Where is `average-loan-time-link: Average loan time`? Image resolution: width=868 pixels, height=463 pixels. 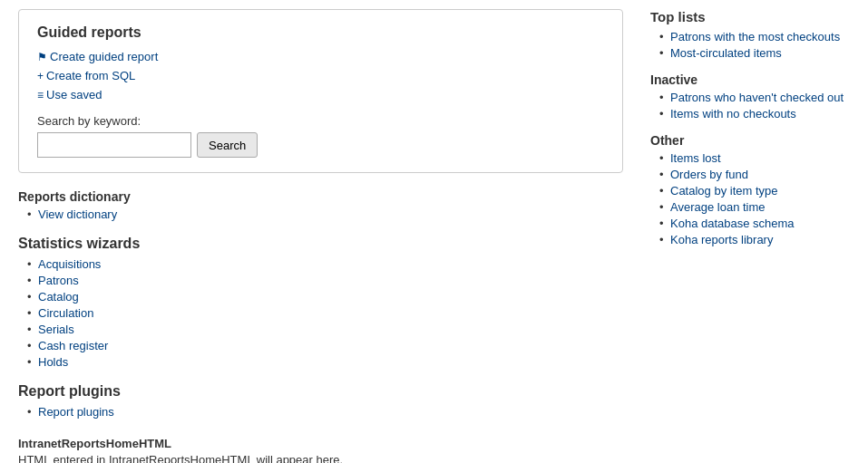
average-loan-time-link: Average loan time is located at coordinates (718, 207).